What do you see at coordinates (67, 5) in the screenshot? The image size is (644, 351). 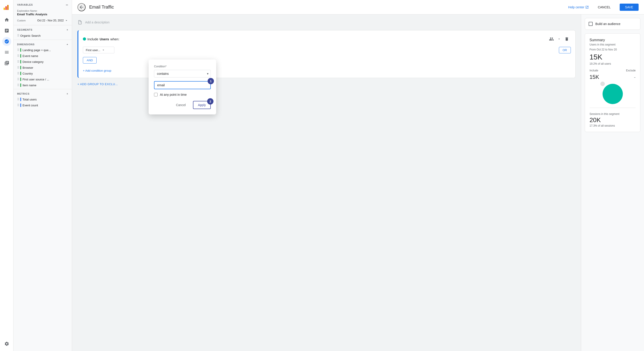 I see `collapse-sidebar-btn: –` at bounding box center [67, 5].